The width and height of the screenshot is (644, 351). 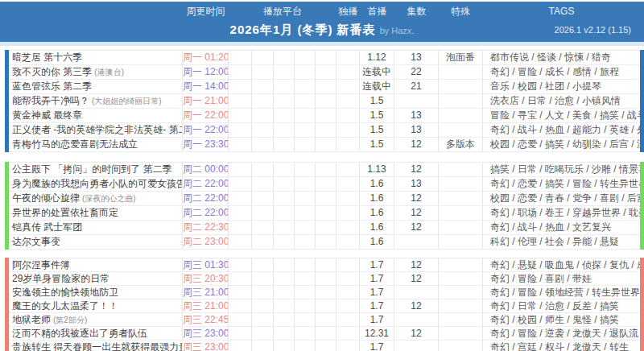 What do you see at coordinates (324, 72) in the screenshot?
I see `table-row: 致不灭的你 第三季(港澳台) 周一 12:00 连载中 22 奇幻 / 冒险 /…` at bounding box center [324, 72].